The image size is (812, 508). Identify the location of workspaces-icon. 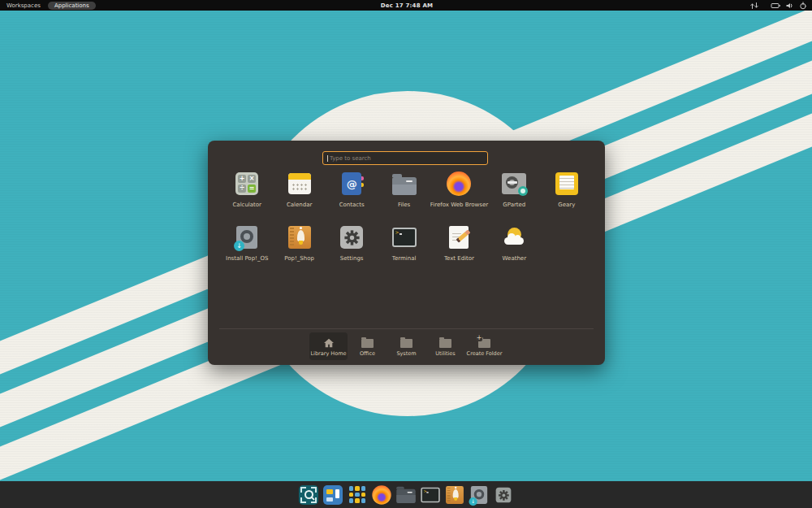
(333, 495).